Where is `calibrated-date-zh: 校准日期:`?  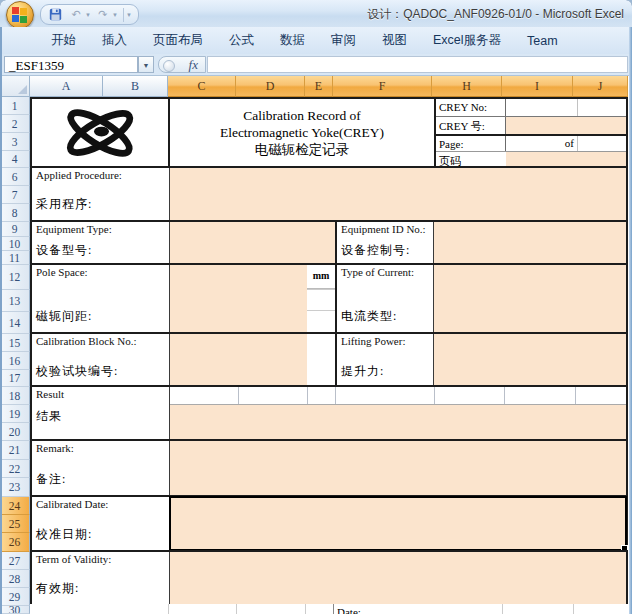
calibrated-date-zh: 校准日期: is located at coordinates (101, 534).